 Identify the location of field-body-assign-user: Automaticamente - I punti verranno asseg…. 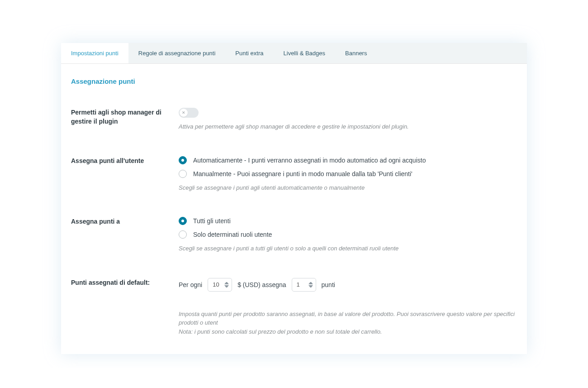
(348, 174).